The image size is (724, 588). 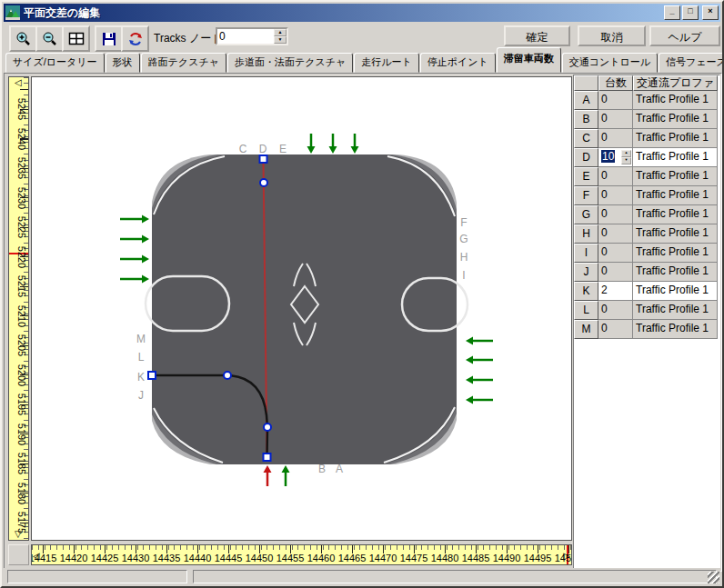 What do you see at coordinates (76, 38) in the screenshot?
I see `fit-view-button` at bounding box center [76, 38].